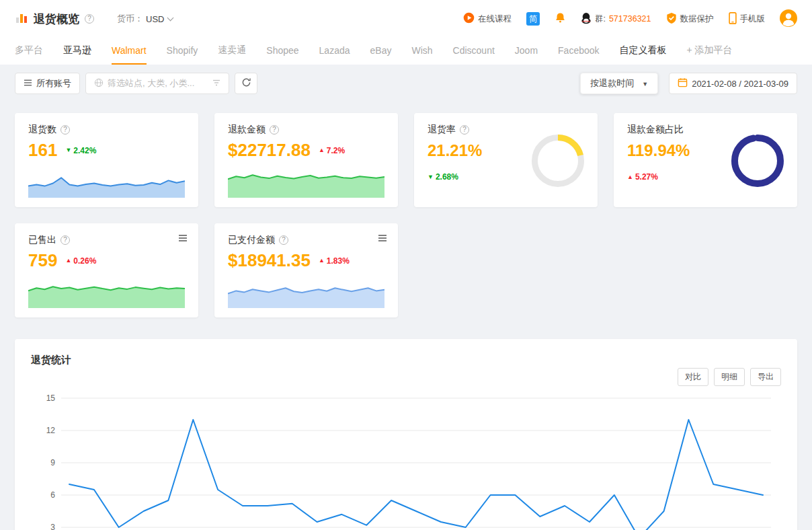  Describe the element at coordinates (710, 51) in the screenshot. I see `tab-+ 添加平台: + 添加平台` at that location.